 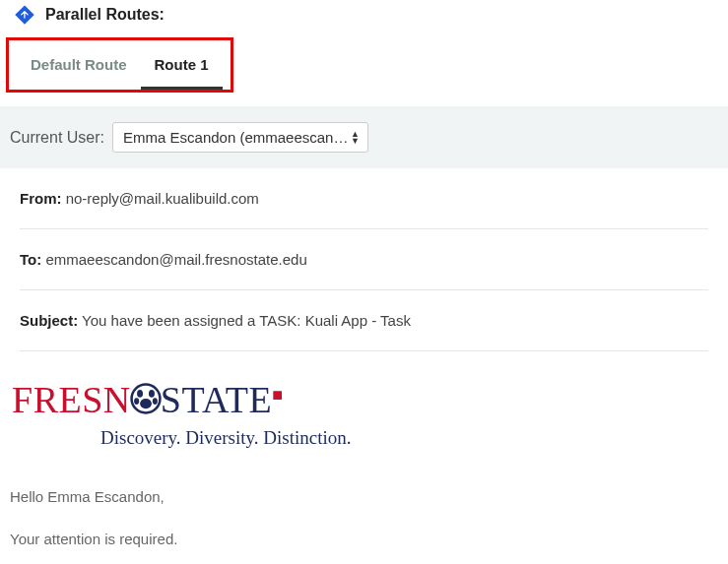 I want to click on email-subject-label: Subject:, so click(x=49, y=321).